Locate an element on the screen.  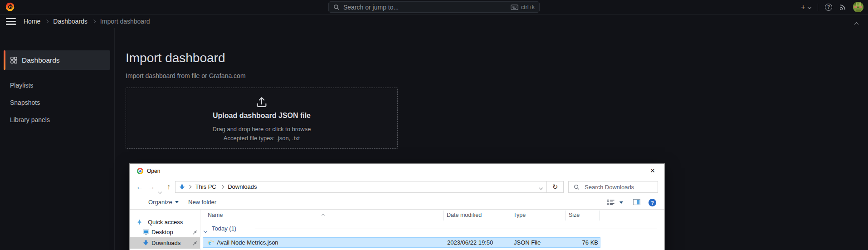
new-menu-button: + is located at coordinates (806, 7).